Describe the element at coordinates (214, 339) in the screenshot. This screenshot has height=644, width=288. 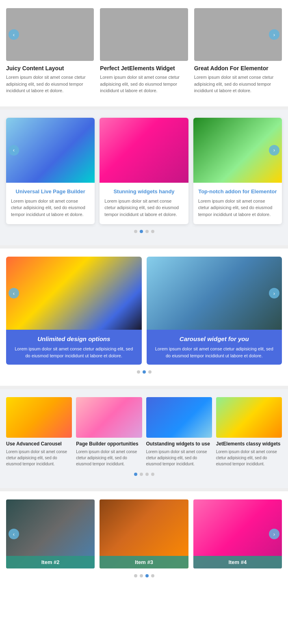
I see `card-title: Carousel widget for you` at that location.